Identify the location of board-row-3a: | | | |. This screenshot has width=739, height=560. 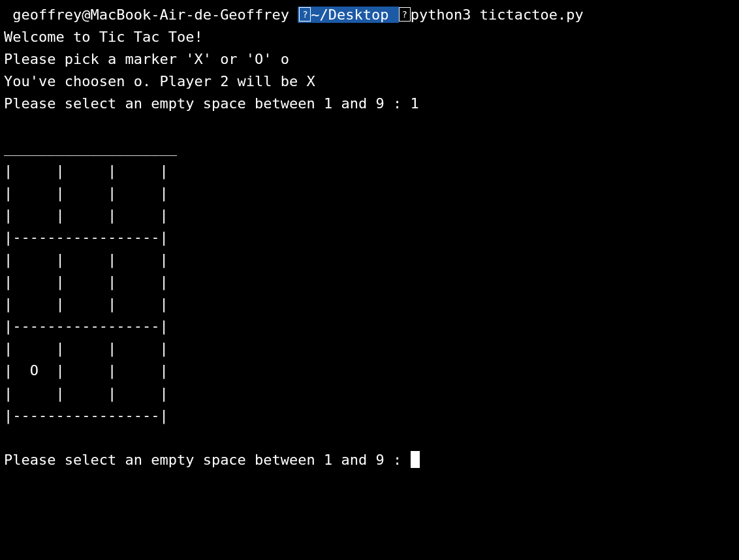
(370, 349).